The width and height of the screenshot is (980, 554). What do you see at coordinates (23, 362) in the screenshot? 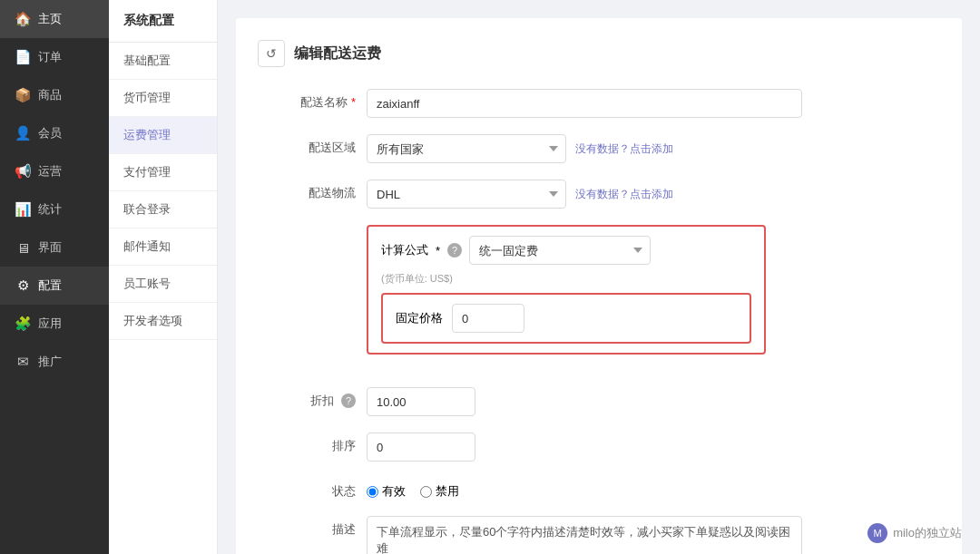
I see `promote-icon: ✉` at bounding box center [23, 362].